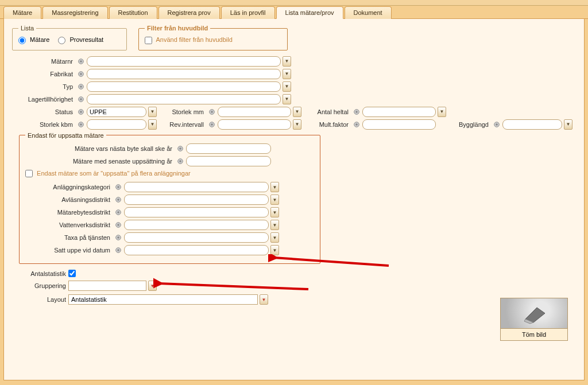  What do you see at coordinates (297, 112) in the screenshot?
I see `dropdown-storlek-mm: ▼` at bounding box center [297, 112].